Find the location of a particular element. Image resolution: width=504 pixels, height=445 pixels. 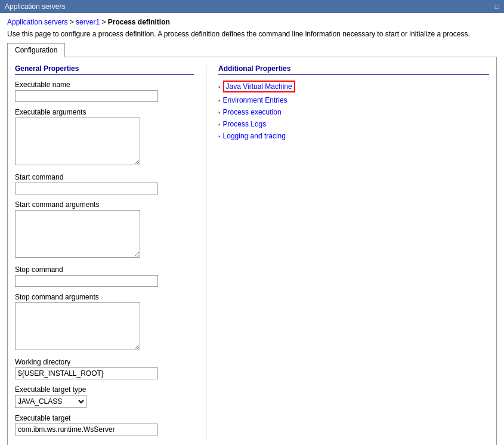

start-command-arguments-textarea is located at coordinates (78, 234).